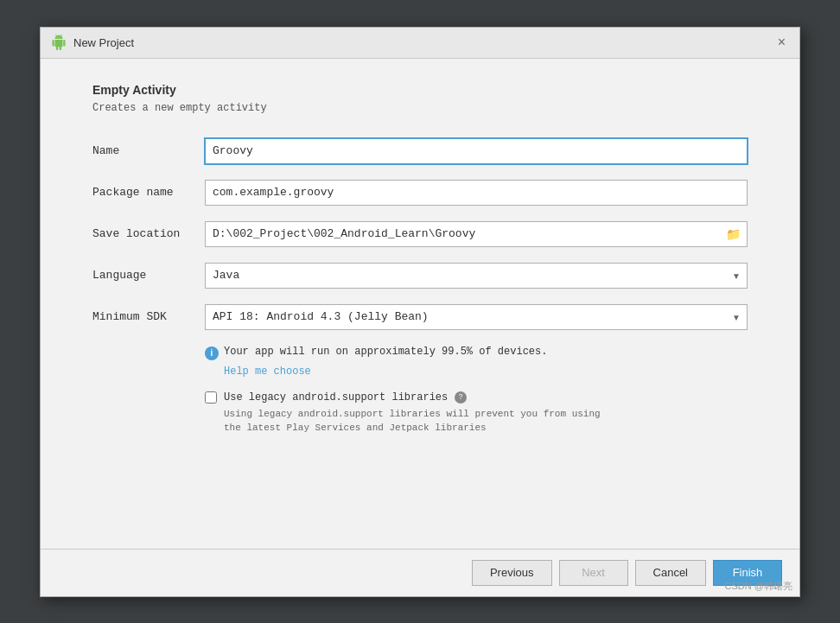 The image size is (840, 623). I want to click on section-title: Empty Activity, so click(420, 90).